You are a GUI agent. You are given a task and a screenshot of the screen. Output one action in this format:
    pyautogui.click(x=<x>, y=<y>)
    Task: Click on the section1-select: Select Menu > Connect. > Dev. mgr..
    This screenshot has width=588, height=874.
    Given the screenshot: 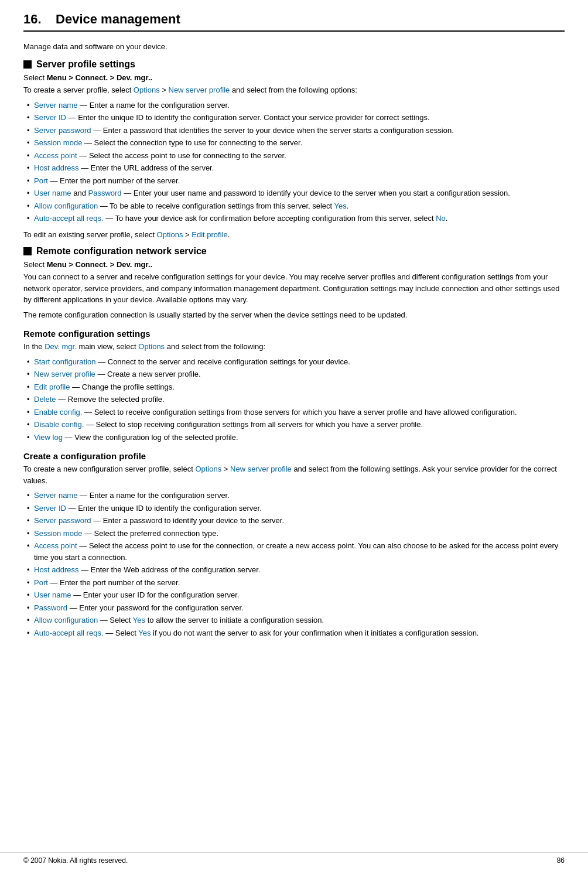 What is the action you would take?
    pyautogui.click(x=294, y=77)
    